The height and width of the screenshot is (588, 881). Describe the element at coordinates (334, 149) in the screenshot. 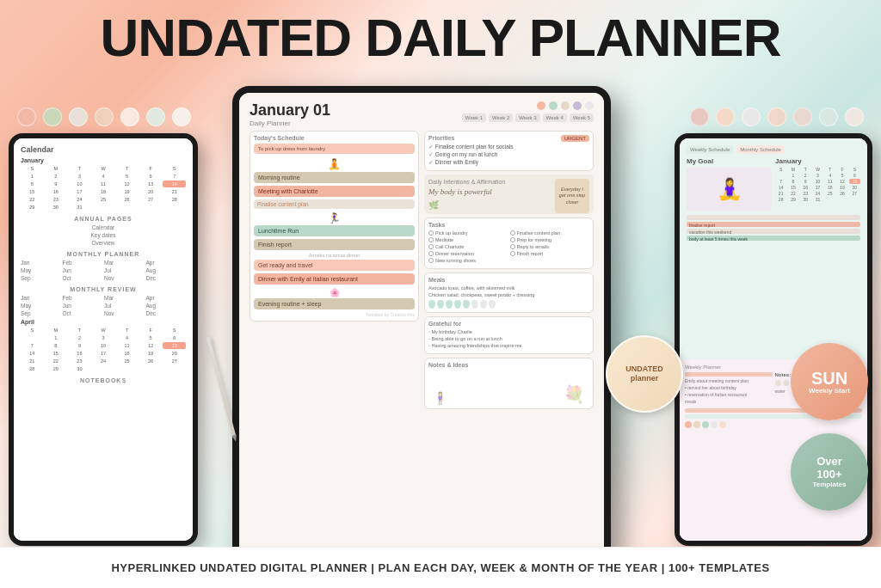

I see `ct-schedule-note: To pick up dress from laundry` at that location.